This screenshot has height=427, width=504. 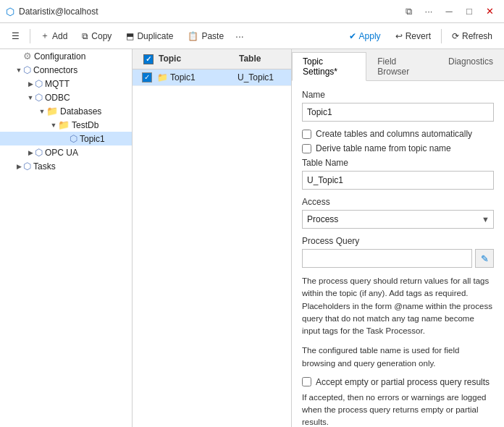 I want to click on maximize-btn: □, so click(x=469, y=12).